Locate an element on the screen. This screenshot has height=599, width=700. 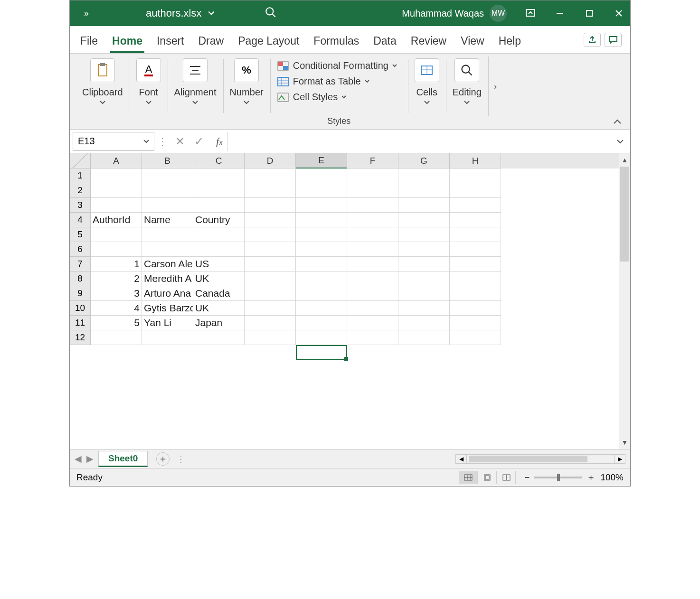
tab-review: Review is located at coordinates (428, 43).